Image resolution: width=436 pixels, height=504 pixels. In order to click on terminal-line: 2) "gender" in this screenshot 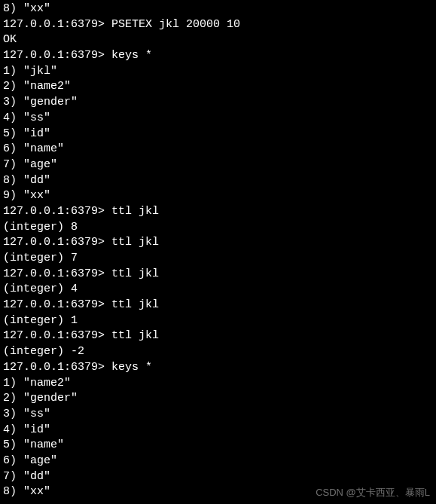, I will do `click(218, 399)`.